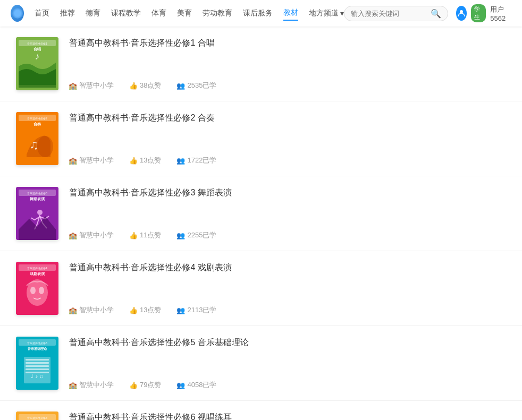 The height and width of the screenshot is (420, 522). Describe the element at coordinates (288, 235) in the screenshot. I see `book-meta: 🏫 智慧中小学 👍 11点赞 👥 2255已学` at that location.